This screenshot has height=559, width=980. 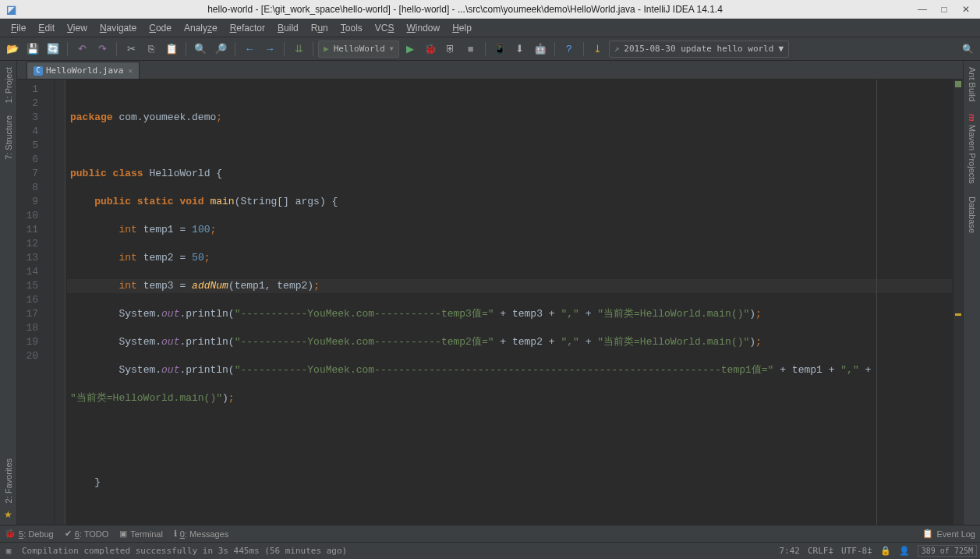 What do you see at coordinates (201, 28) in the screenshot?
I see `menu-analyze: Analyze` at bounding box center [201, 28].